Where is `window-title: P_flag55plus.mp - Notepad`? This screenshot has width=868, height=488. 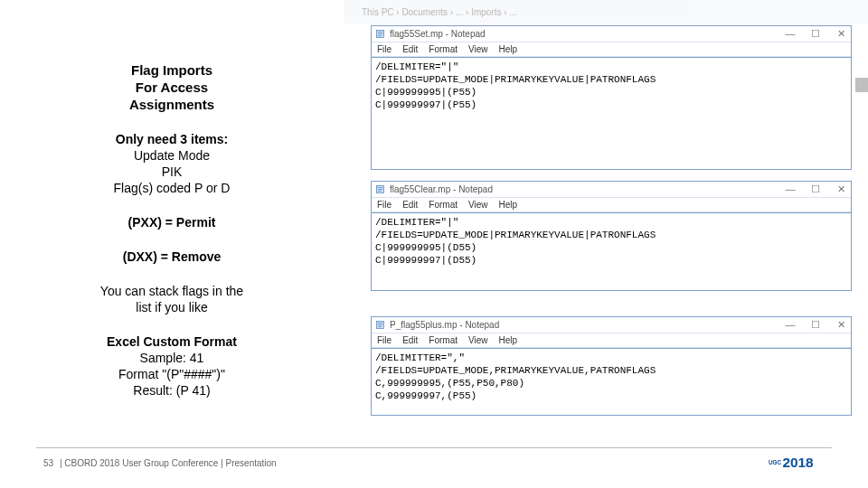
window-title: P_flag55plus.mp - Notepad is located at coordinates (587, 325).